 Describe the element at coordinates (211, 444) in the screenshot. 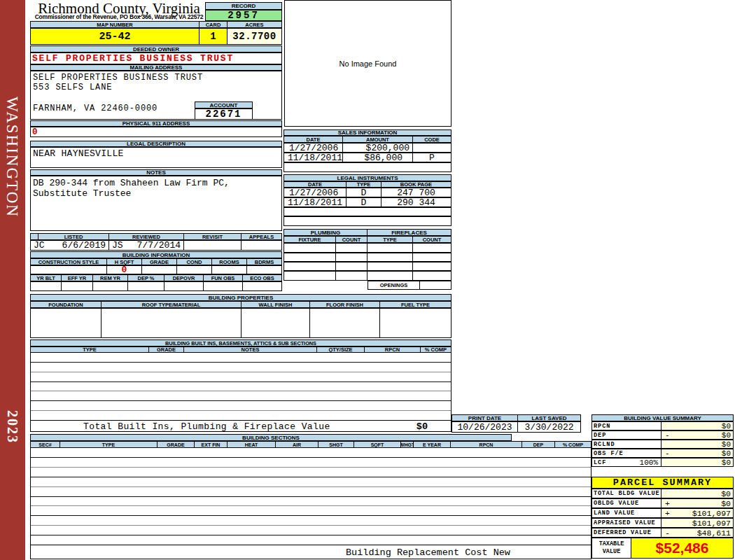

I see `extfin-label: EXT FIN` at that location.